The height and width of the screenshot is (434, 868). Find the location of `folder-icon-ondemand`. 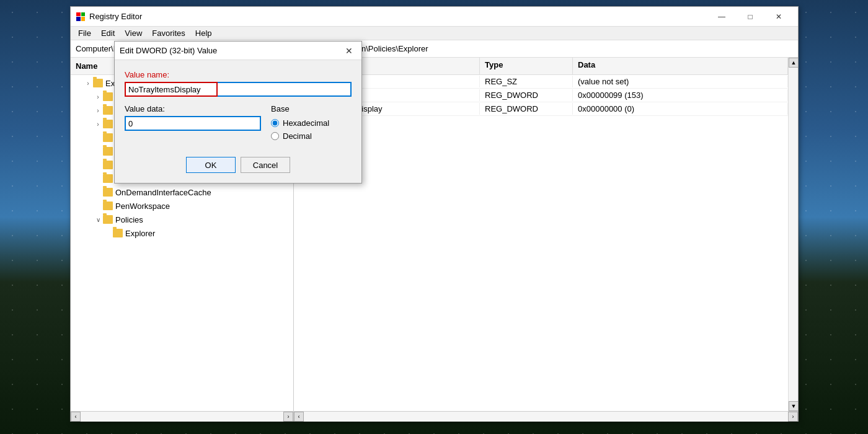

folder-icon-ondemand is located at coordinates (108, 192).